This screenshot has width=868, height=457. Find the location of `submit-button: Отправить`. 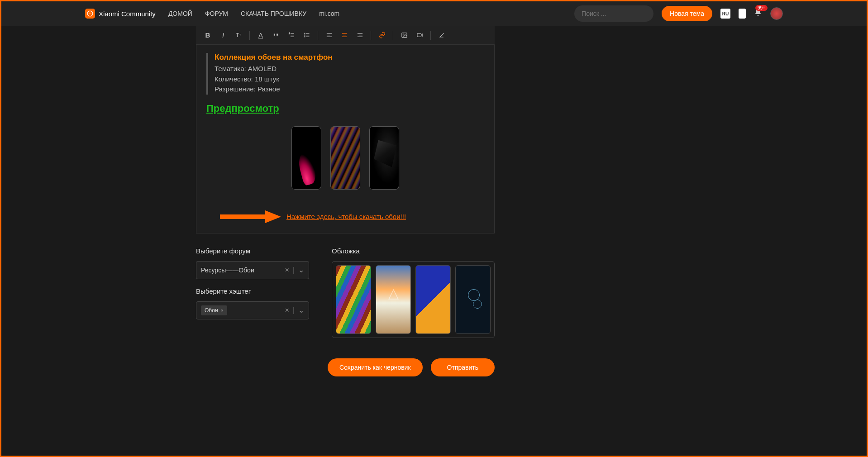

submit-button: Отправить is located at coordinates (463, 367).